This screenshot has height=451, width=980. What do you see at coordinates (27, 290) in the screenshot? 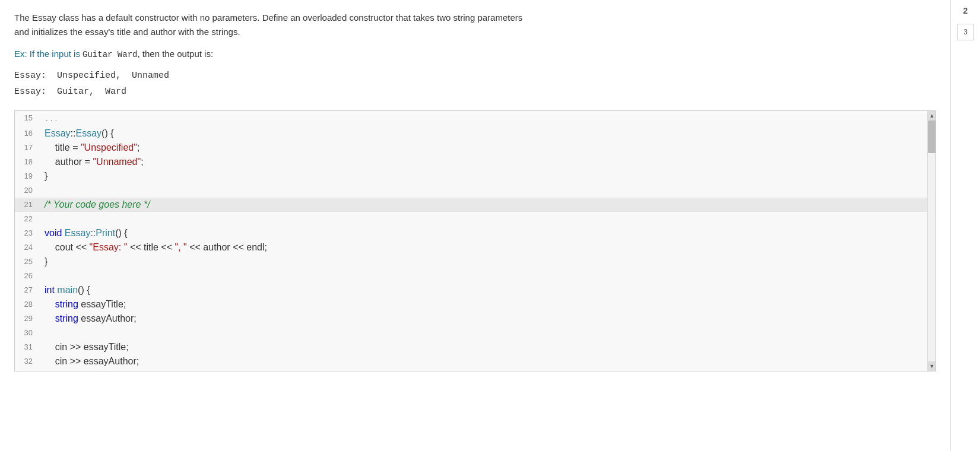
I see `line-num-27: 27` at bounding box center [27, 290].